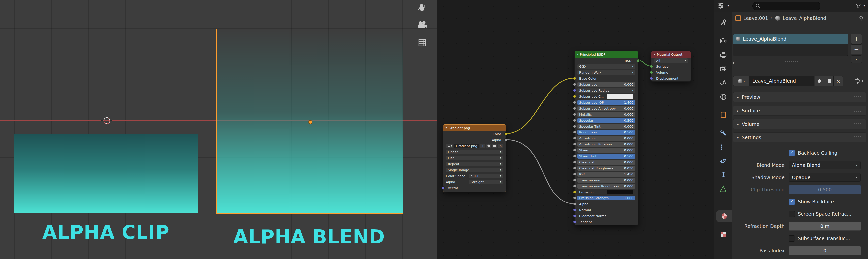 Image resolution: width=868 pixels, height=259 pixels. I want to click on source-dropdown: Single Image, so click(474, 170).